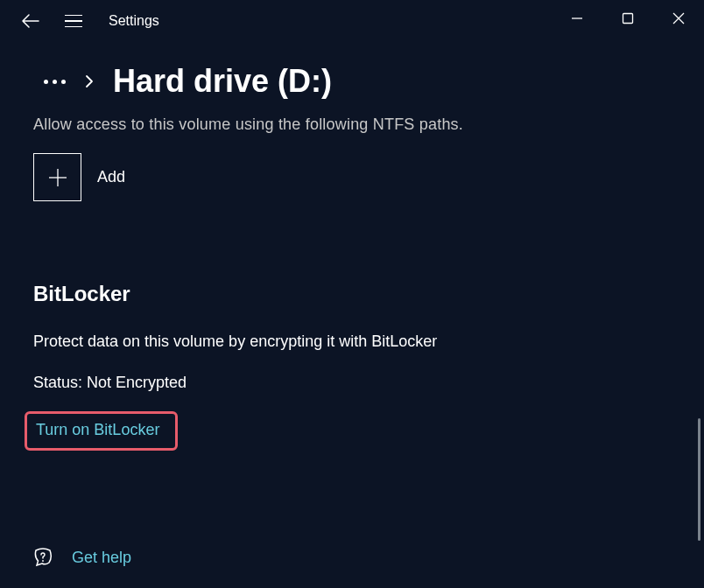  Describe the element at coordinates (352, 341) in the screenshot. I see `bitlocker-description: Protect data on this volume by encryptin…` at that location.